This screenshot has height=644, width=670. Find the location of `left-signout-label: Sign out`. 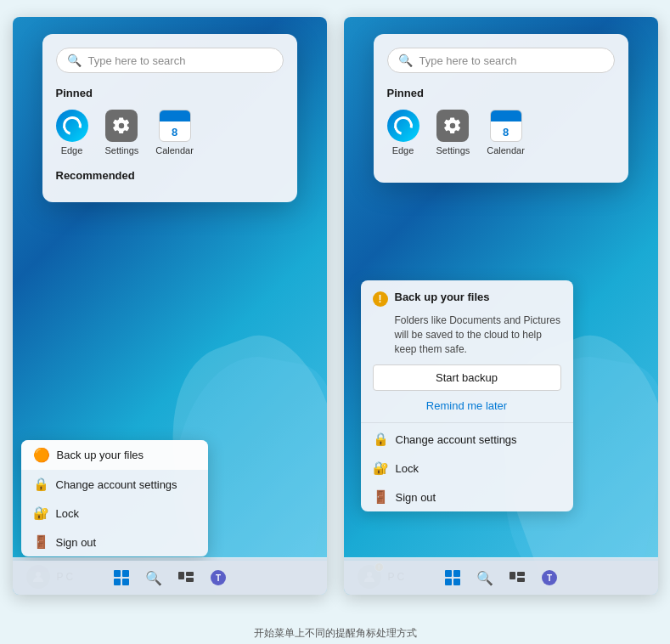

left-signout-label: Sign out is located at coordinates (76, 542).